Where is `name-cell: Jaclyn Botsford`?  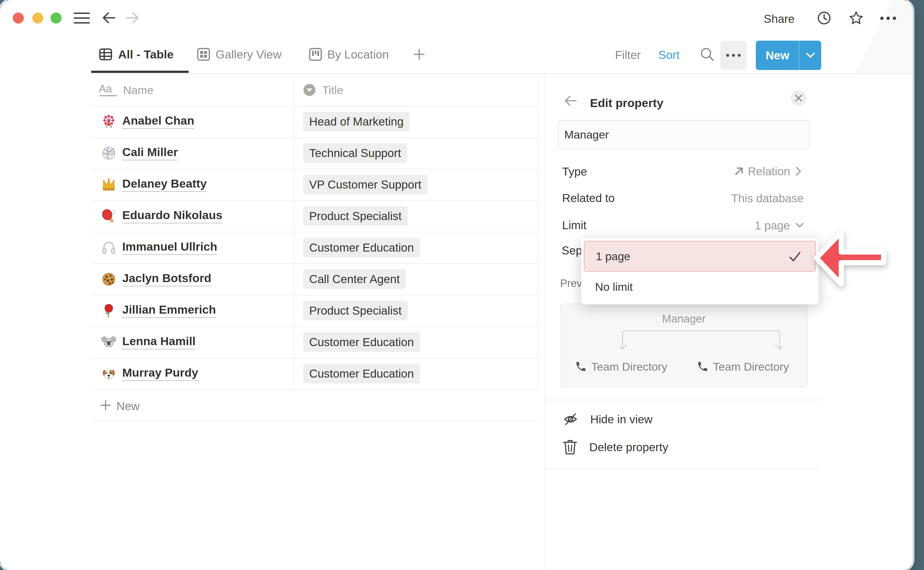
name-cell: Jaclyn Botsford is located at coordinates (156, 279).